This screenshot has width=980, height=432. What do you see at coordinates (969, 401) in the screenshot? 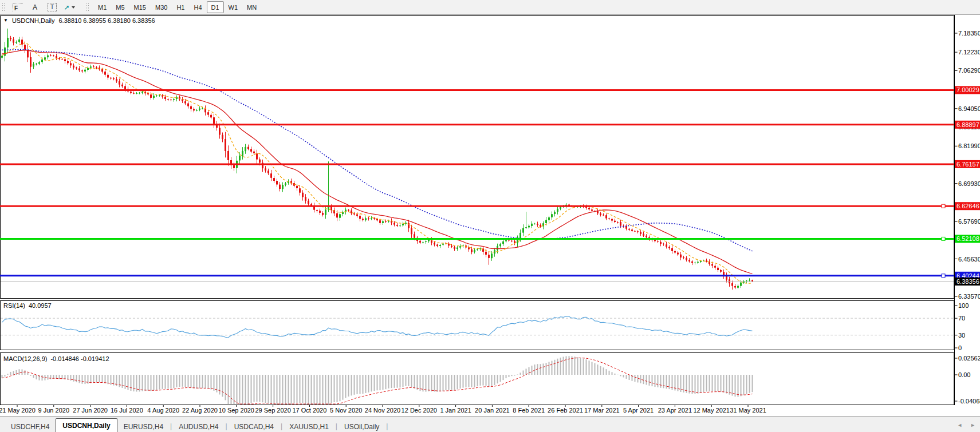
I see `svg-text: -0.040687` at bounding box center [969, 401].